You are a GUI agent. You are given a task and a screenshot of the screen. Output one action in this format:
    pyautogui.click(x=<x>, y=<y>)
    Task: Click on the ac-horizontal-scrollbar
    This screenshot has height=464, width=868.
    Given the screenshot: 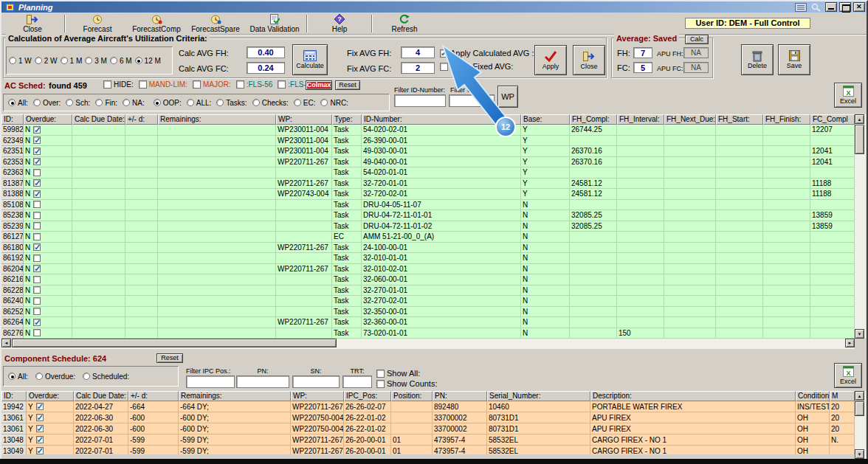 What is the action you would take?
    pyautogui.click(x=428, y=344)
    